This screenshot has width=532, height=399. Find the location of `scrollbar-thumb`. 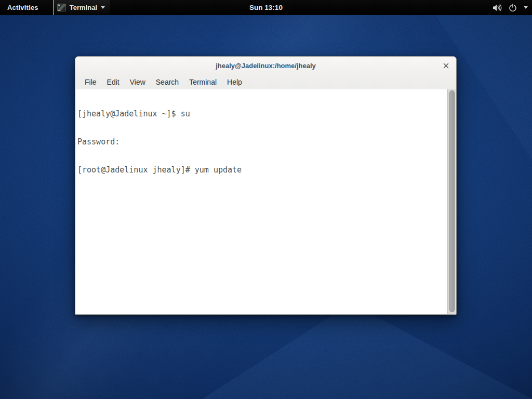

scrollbar-thumb is located at coordinates (452, 202).